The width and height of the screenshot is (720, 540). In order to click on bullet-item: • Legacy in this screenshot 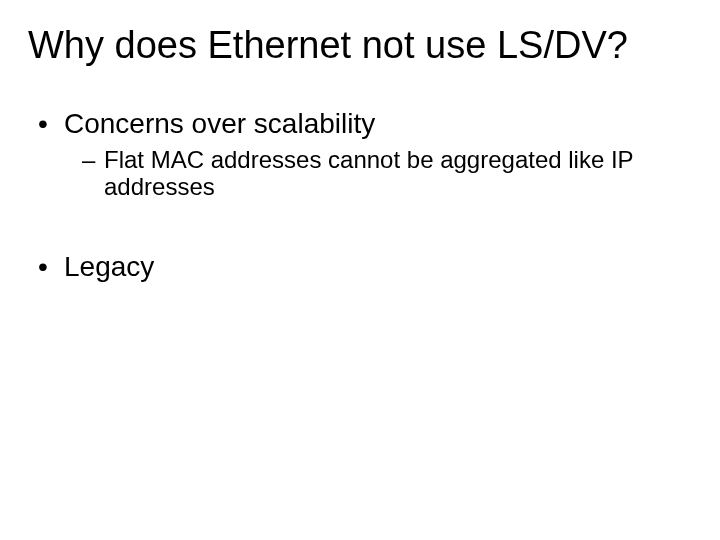, I will do `click(365, 267)`.